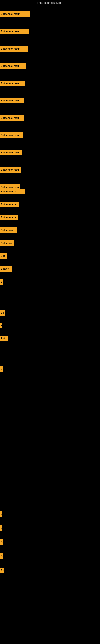 The width and height of the screenshot is (100, 644). I want to click on bottleneck-bar-18: Bottlen, so click(6, 269).